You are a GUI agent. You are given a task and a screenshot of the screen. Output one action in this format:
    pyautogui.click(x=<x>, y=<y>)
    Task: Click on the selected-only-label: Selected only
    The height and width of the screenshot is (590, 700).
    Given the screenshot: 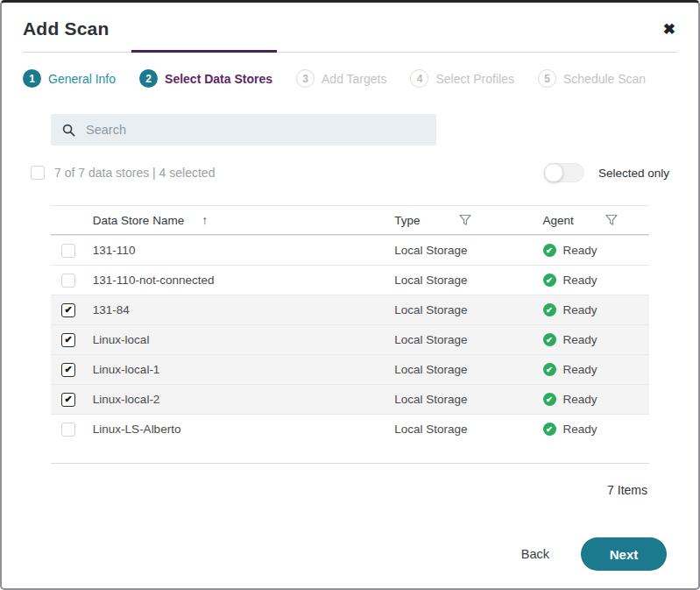 What is the action you would take?
    pyautogui.click(x=634, y=174)
    